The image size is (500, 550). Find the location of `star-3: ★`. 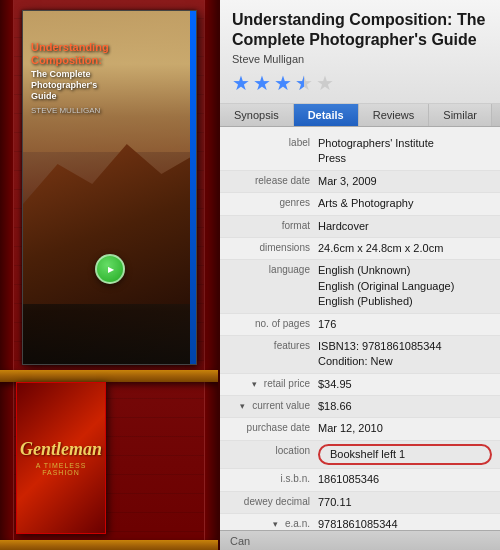

star-3: ★ is located at coordinates (283, 83).